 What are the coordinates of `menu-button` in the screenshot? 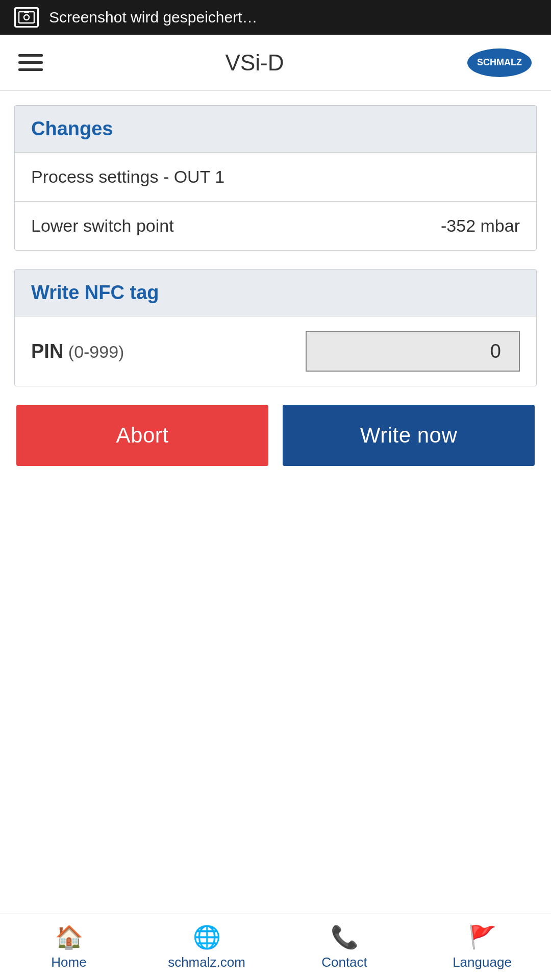 It's located at (31, 62).